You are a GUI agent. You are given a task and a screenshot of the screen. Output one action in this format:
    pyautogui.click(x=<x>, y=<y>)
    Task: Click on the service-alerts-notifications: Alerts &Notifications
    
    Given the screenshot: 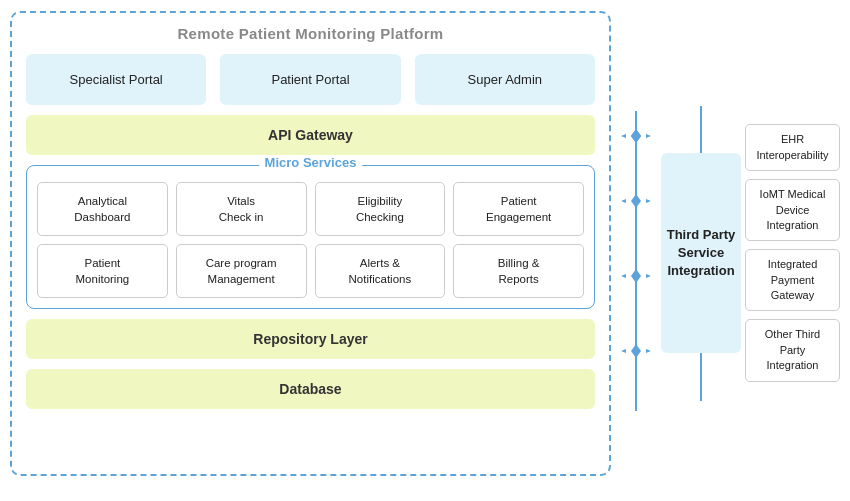 What is the action you would take?
    pyautogui.click(x=380, y=271)
    